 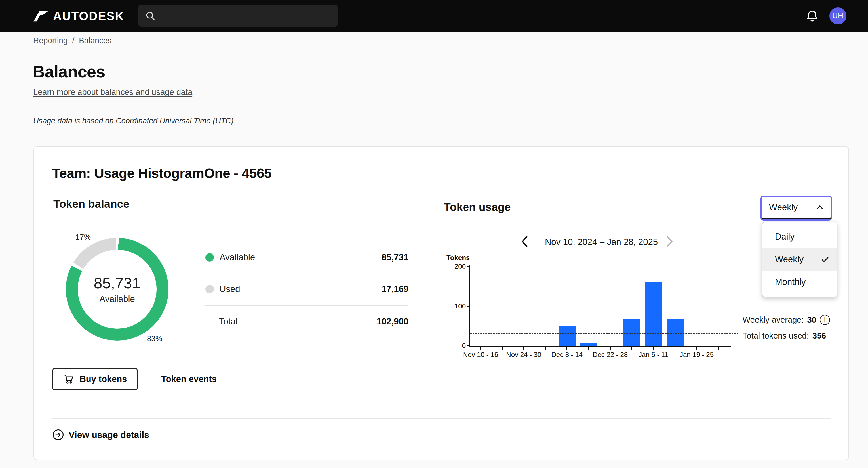 What do you see at coordinates (773, 320) in the screenshot?
I see `weekly-average-label: Weekly average:` at bounding box center [773, 320].